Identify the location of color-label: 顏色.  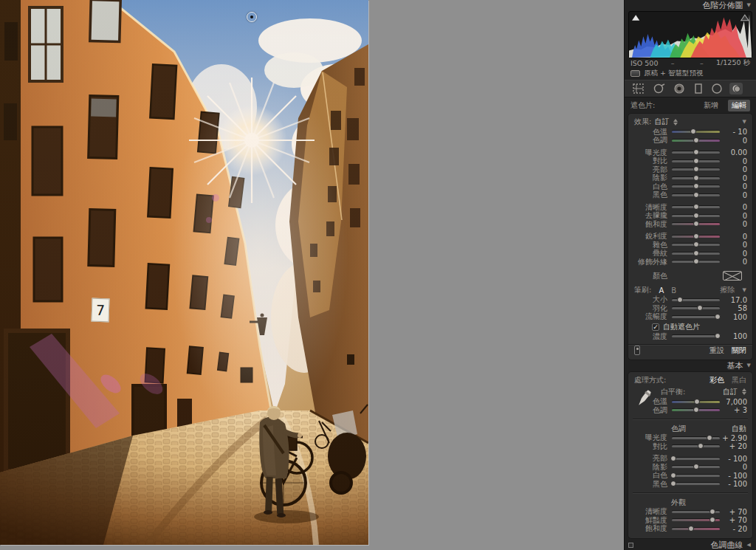
(653, 276).